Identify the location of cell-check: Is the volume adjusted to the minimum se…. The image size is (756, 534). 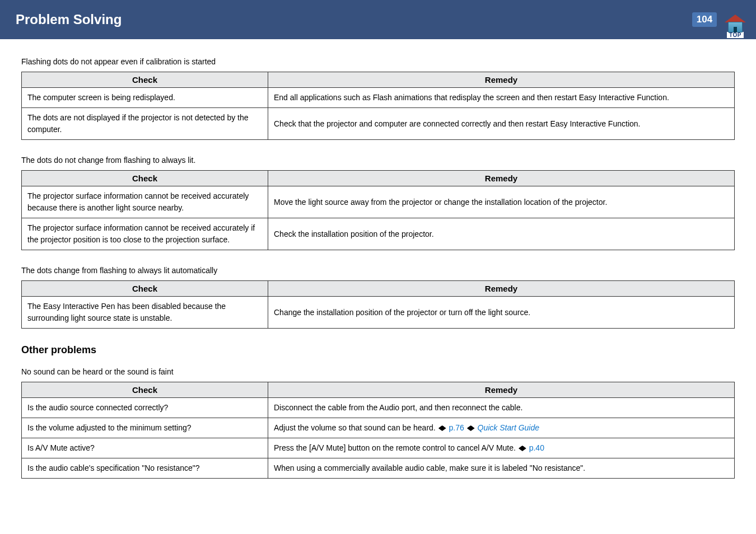
(145, 428).